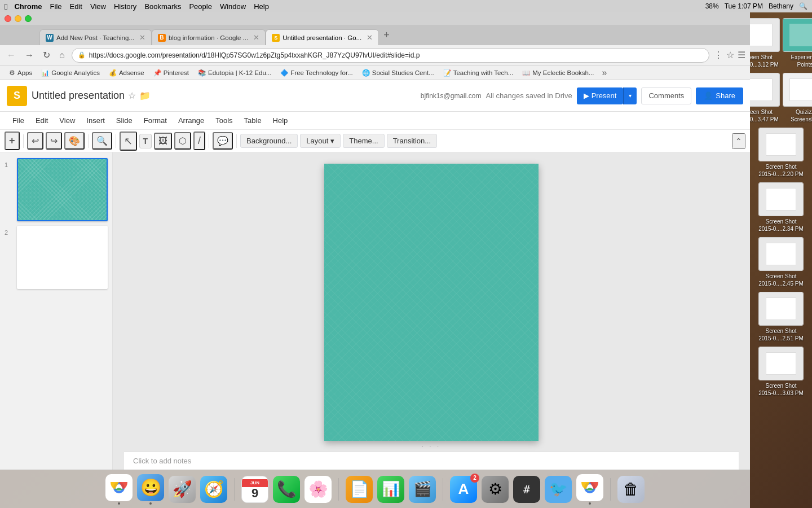 The width and height of the screenshot is (812, 508). I want to click on menu-edit: Edit, so click(42, 121).